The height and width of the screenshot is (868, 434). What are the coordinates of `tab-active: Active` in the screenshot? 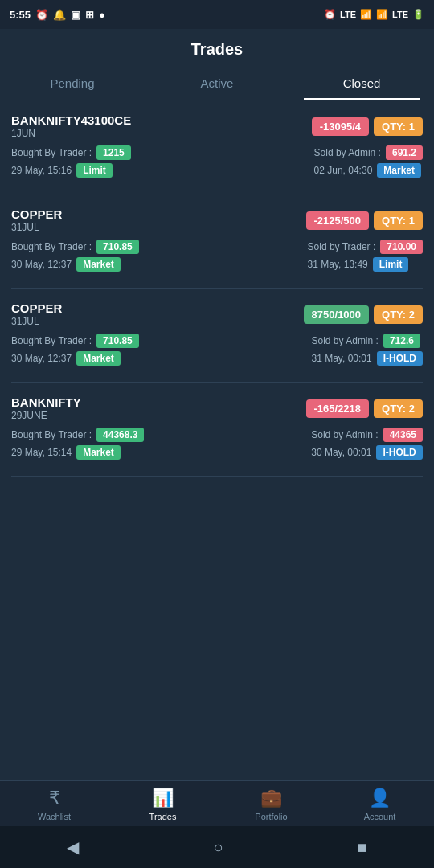 It's located at (217, 84).